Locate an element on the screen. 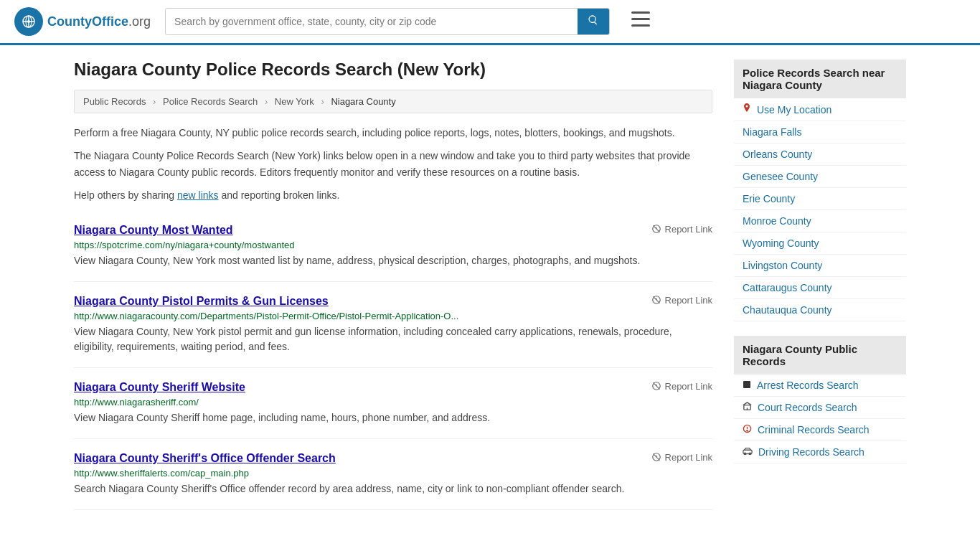  sidebar-nearby-item: Livingston County is located at coordinates (820, 265).